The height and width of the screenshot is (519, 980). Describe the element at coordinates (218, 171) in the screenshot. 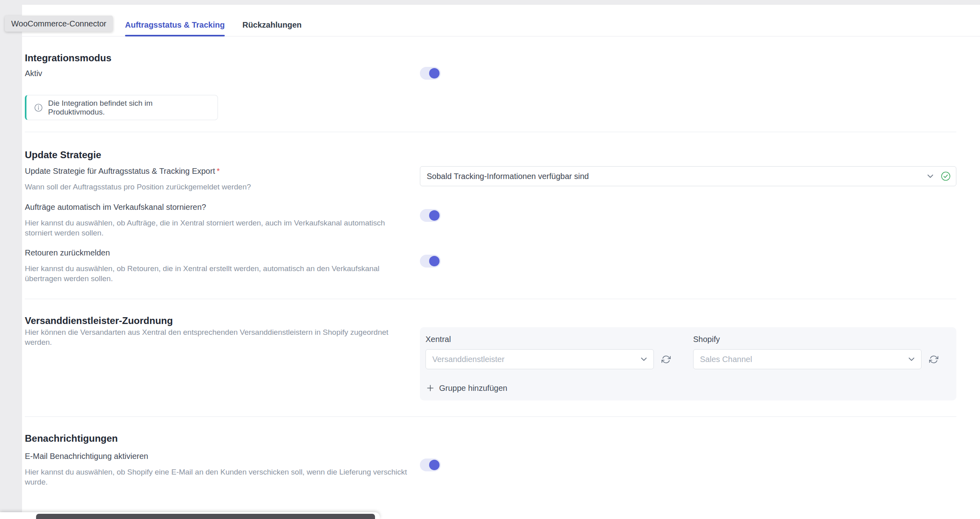

I see `required-asterisk: *` at that location.